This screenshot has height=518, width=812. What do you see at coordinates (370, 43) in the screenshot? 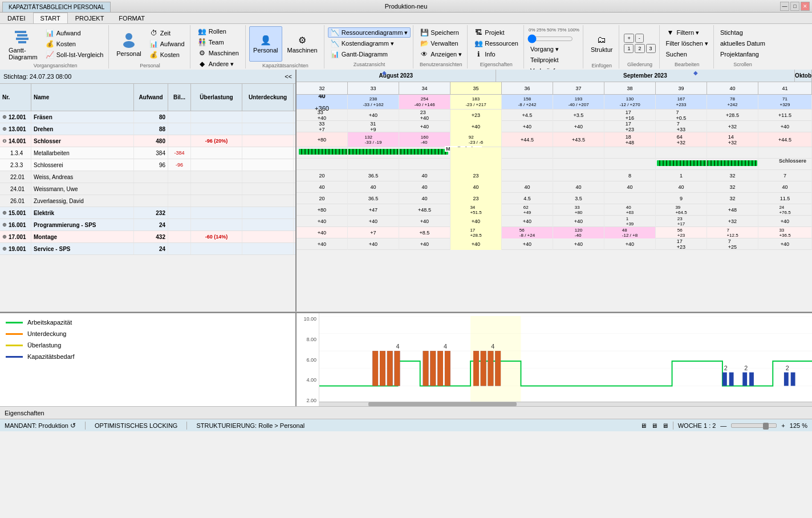
I see `kostendiagramm-button: 📉 Kostendiagramm ▾` at bounding box center [370, 43].